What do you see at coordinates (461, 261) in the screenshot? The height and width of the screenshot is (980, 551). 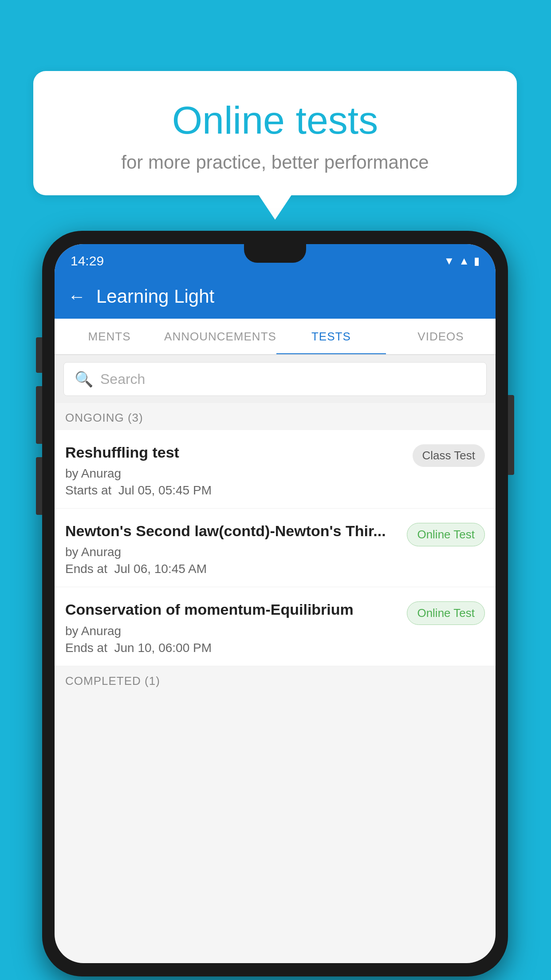 I see `status-icons: ▼ ▲ ▮` at bounding box center [461, 261].